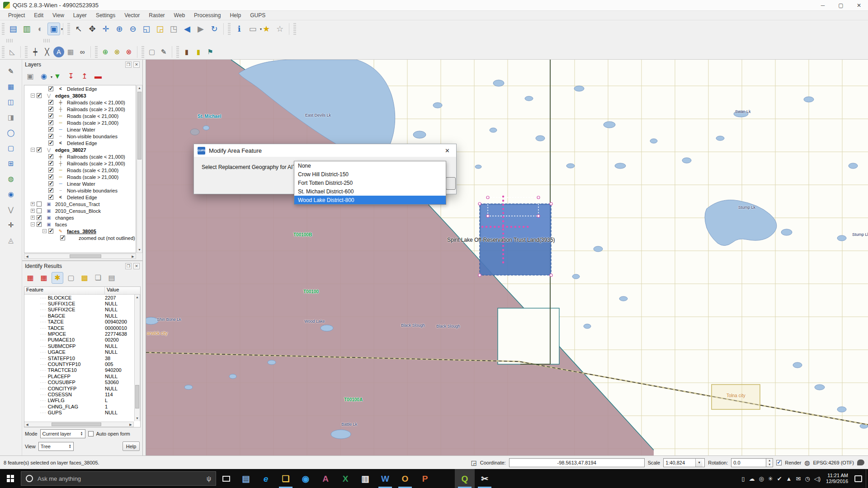  What do you see at coordinates (837, 479) in the screenshot?
I see `taskbar-clock: 11:21 AM 12/9/2016` at bounding box center [837, 479].